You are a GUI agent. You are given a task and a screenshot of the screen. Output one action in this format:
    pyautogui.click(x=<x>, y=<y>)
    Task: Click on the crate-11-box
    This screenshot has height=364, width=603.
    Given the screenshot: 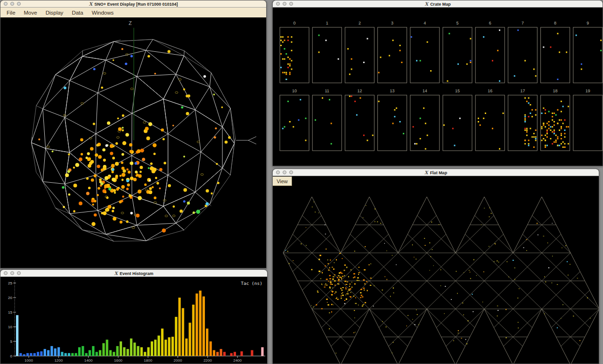 What is the action you would take?
    pyautogui.click(x=327, y=123)
    